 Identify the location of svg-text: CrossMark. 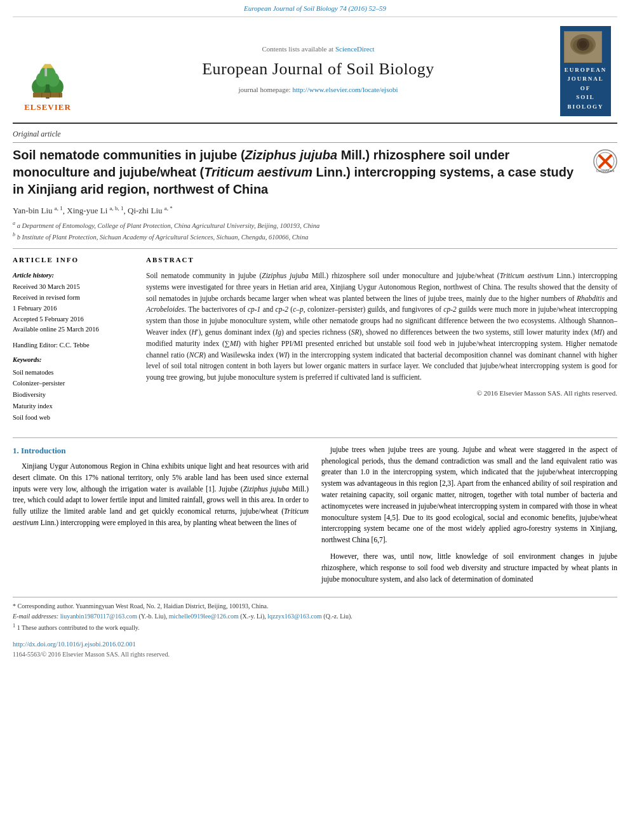
(605, 171).